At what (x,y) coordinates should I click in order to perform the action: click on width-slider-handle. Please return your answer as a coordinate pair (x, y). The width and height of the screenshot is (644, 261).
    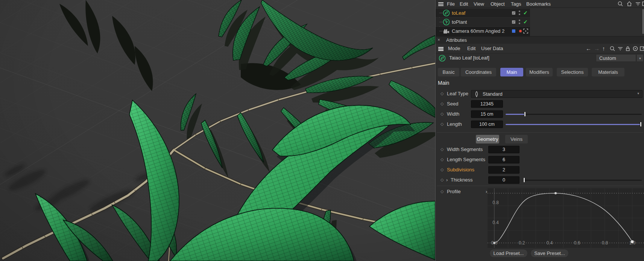
    Looking at the image, I should click on (525, 114).